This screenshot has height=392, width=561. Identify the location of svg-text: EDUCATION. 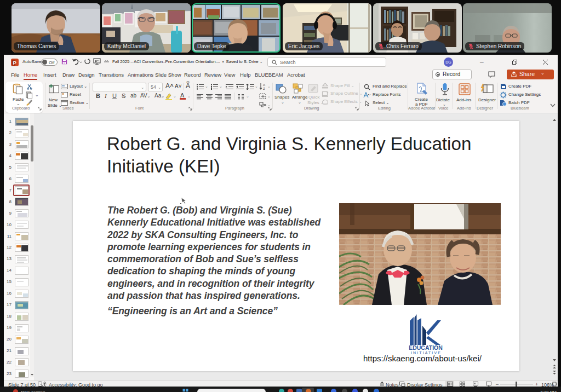
(426, 348).